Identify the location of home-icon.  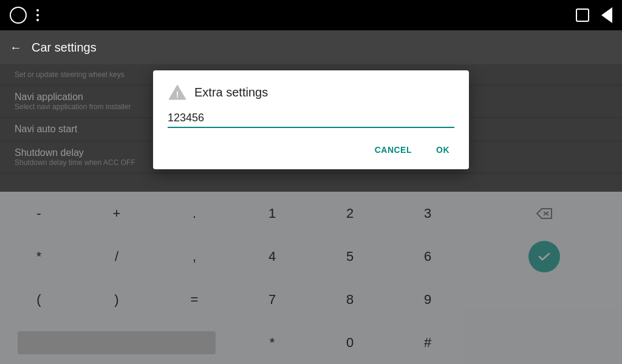
(18, 15).